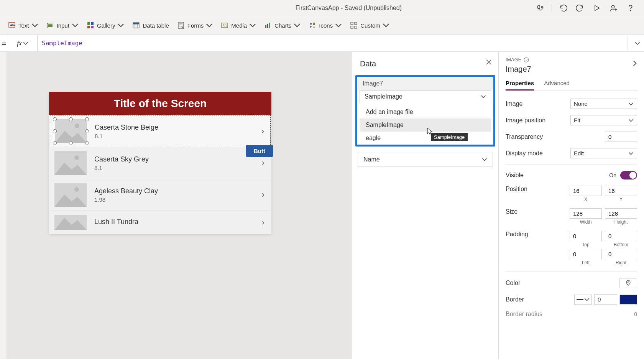 The image size is (644, 359). I want to click on help-icon, so click(631, 8).